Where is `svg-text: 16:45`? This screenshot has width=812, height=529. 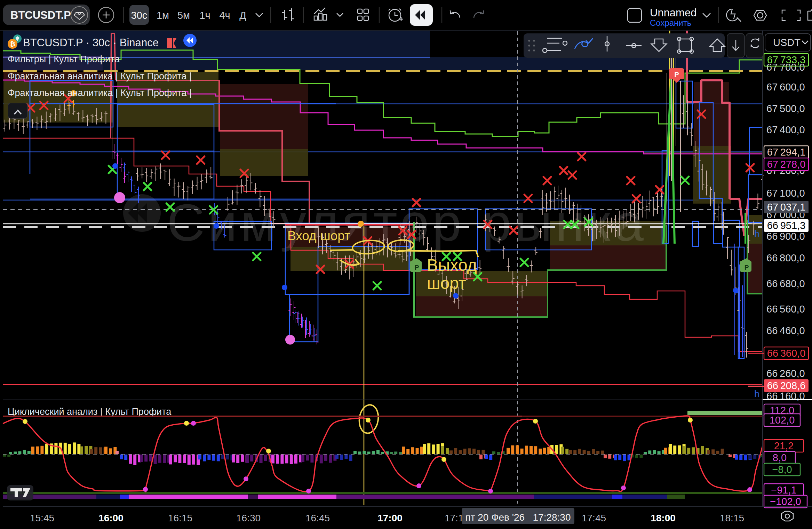 svg-text: 16:45 is located at coordinates (318, 518).